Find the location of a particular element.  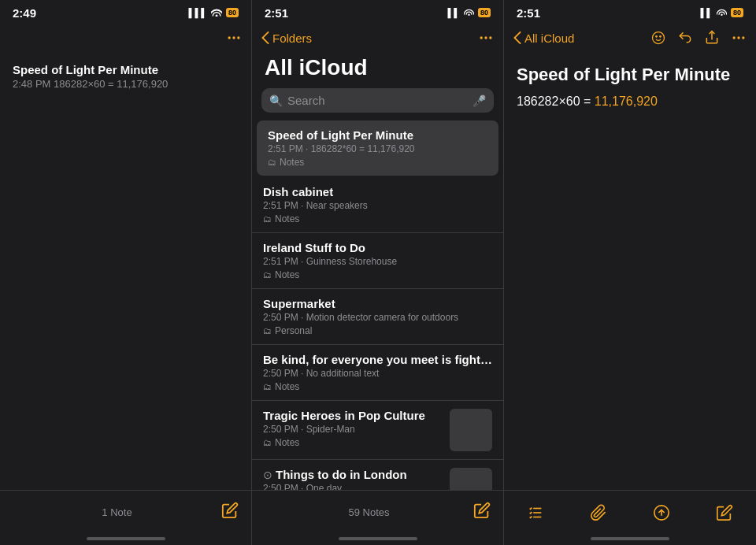

checklist-button is located at coordinates (536, 513).